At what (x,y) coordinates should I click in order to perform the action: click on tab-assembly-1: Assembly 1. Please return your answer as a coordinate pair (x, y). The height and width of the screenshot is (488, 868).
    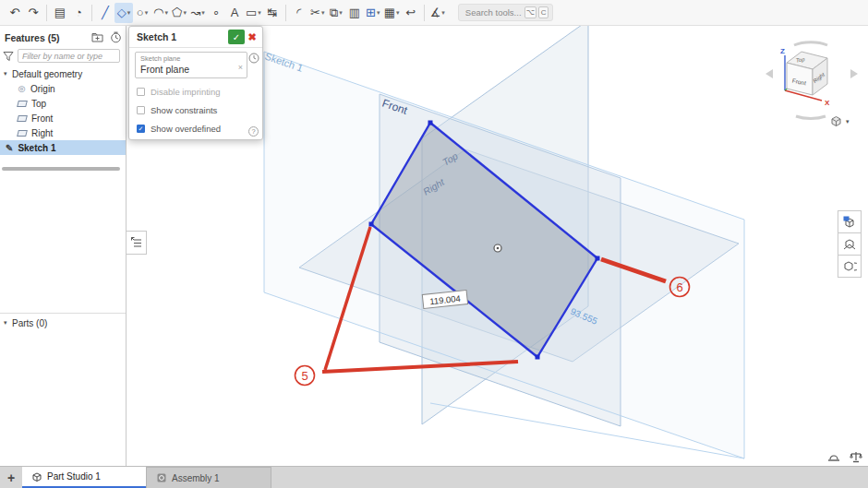
    Looking at the image, I should click on (209, 478).